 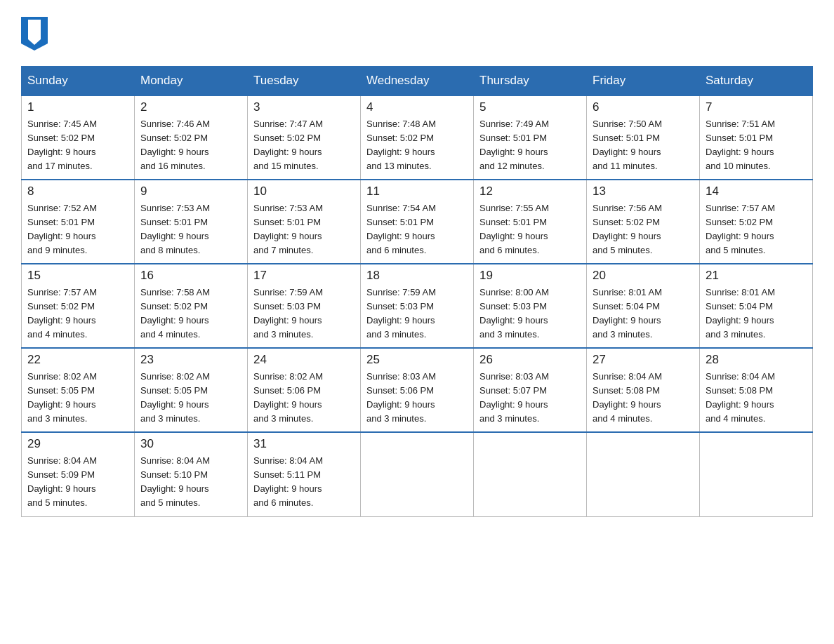 I want to click on day-info: Sunrise: 7:49 AMSunset: 5:01 PMDaylight:…, so click(x=530, y=146).